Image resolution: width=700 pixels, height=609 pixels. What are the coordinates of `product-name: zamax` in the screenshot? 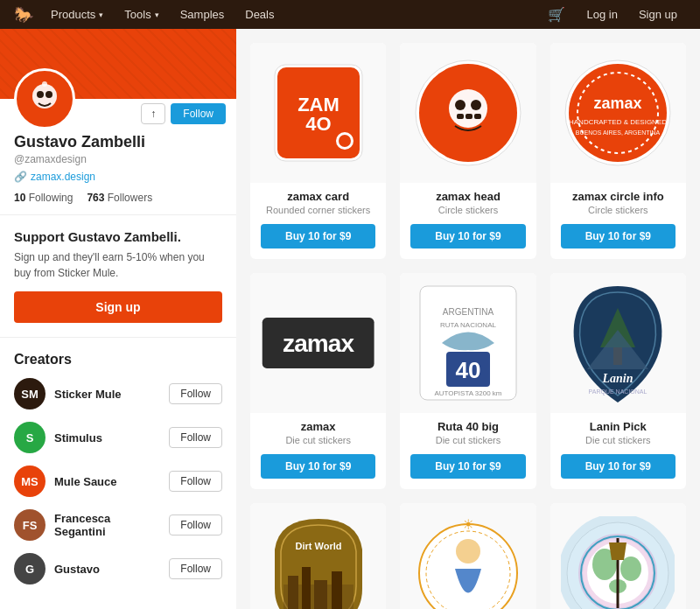 It's located at (318, 427).